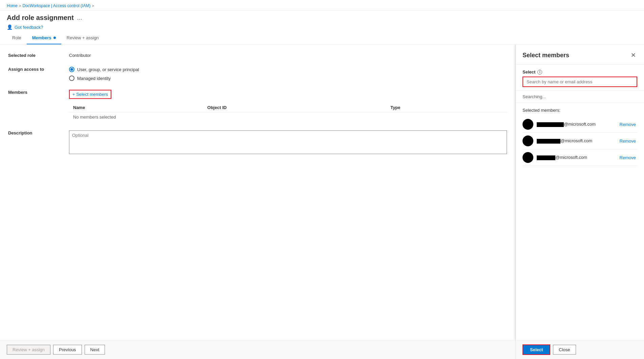 Image resolution: width=644 pixels, height=359 pixels. What do you see at coordinates (322, 350) in the screenshot?
I see `bottom-bar: Review + assign Previous Next Select Clo…` at bounding box center [322, 350].